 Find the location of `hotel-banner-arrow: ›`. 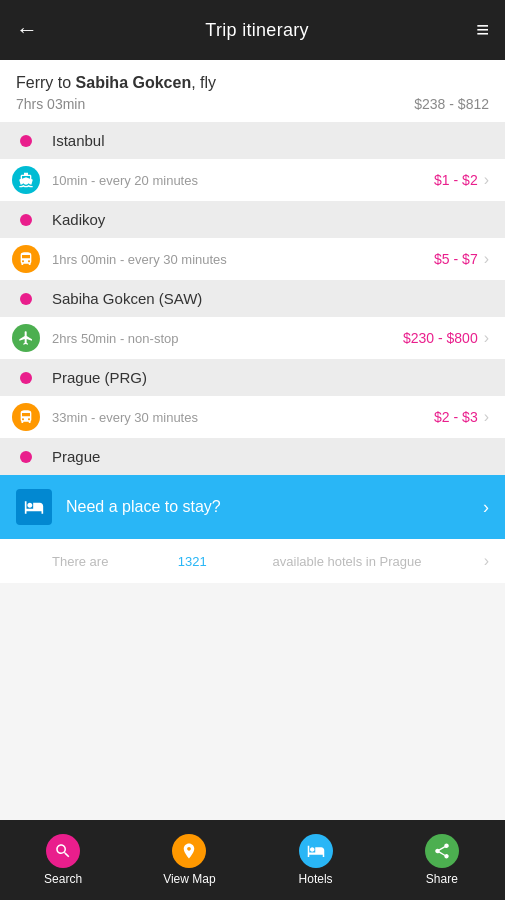

hotel-banner-arrow: › is located at coordinates (486, 508).